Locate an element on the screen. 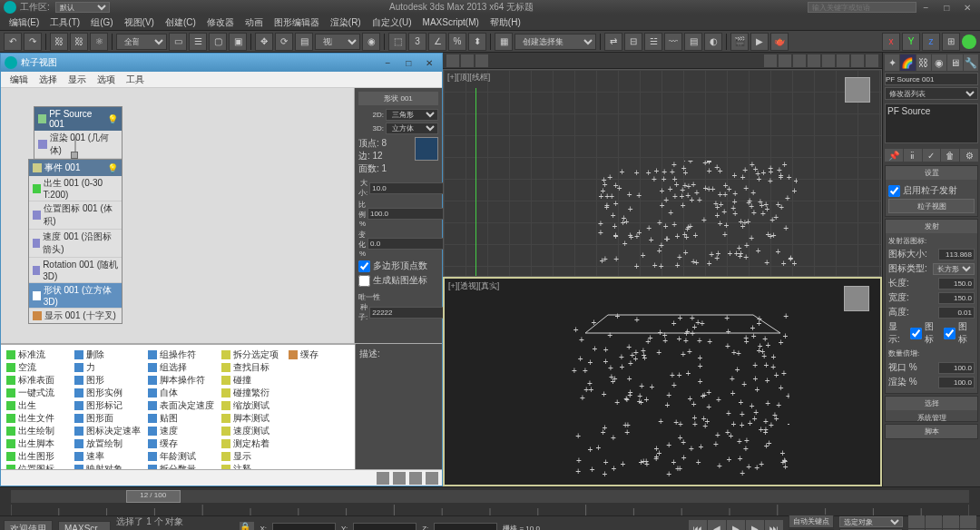  align-button: ⊟ is located at coordinates (633, 42).